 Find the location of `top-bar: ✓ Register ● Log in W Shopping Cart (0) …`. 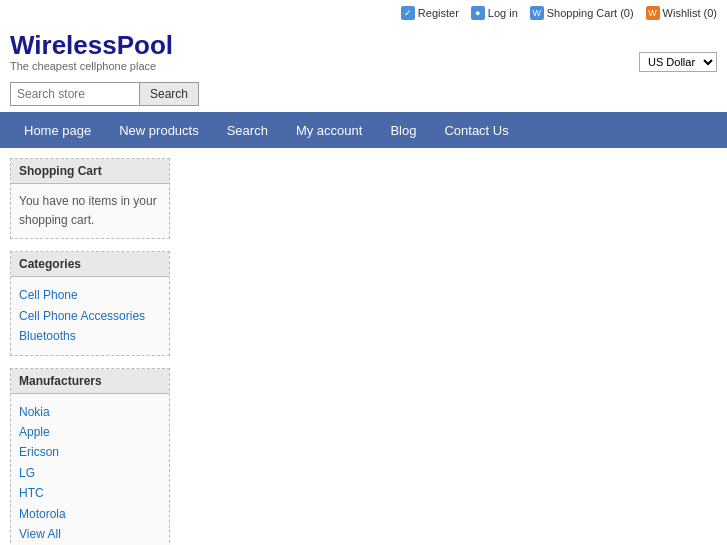

top-bar: ✓ Register ● Log in W Shopping Cart (0) … is located at coordinates (364, 12).